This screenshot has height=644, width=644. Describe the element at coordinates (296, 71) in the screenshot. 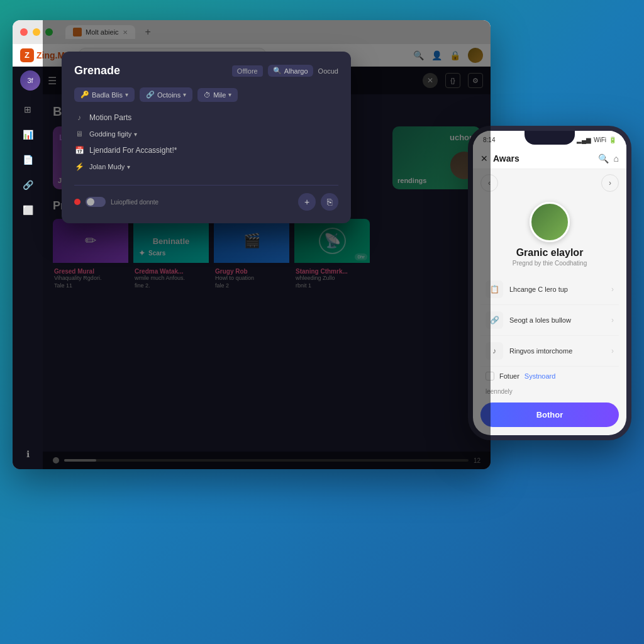

I see `modal-search-text: Alhargo` at that location.